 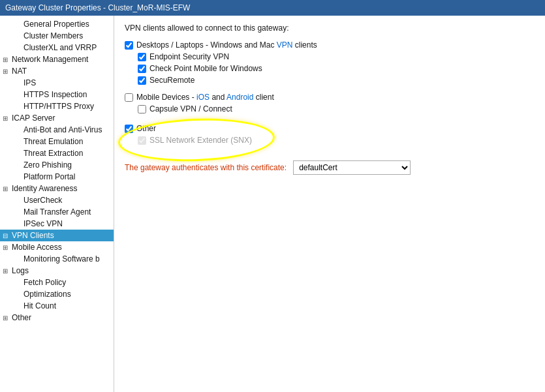 What do you see at coordinates (30, 83) in the screenshot?
I see `sidebar-label: IPS` at bounding box center [30, 83].